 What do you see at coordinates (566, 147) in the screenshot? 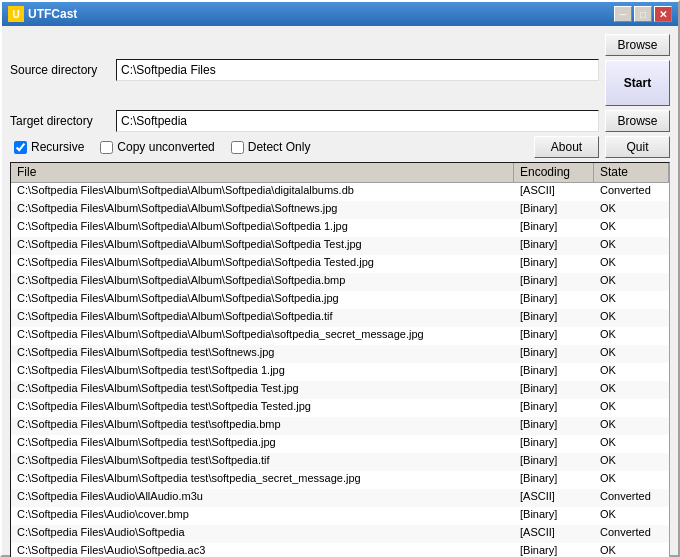
I see `about-button: About` at bounding box center [566, 147].